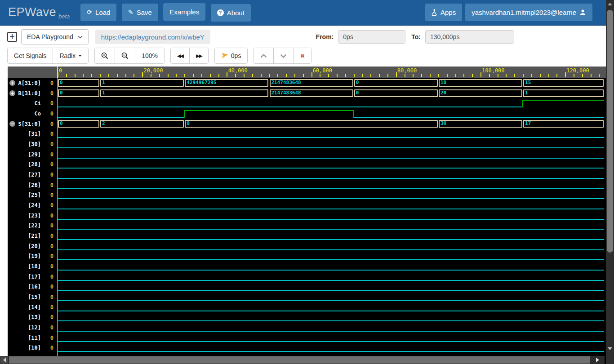 The image size is (614, 364). Describe the element at coordinates (263, 56) in the screenshot. I see `move-signal-up-button` at that location.